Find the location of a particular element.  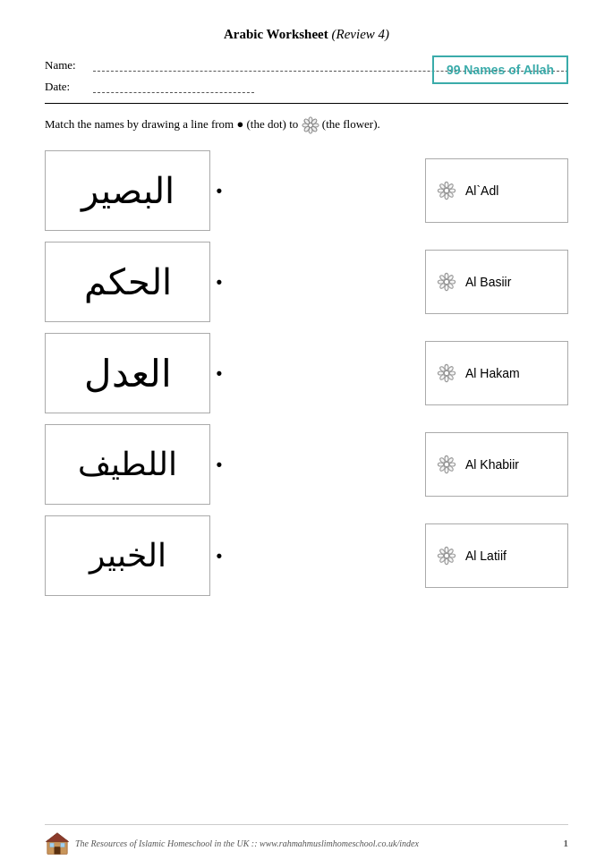

english-label-2: Al Basiir is located at coordinates (489, 282).